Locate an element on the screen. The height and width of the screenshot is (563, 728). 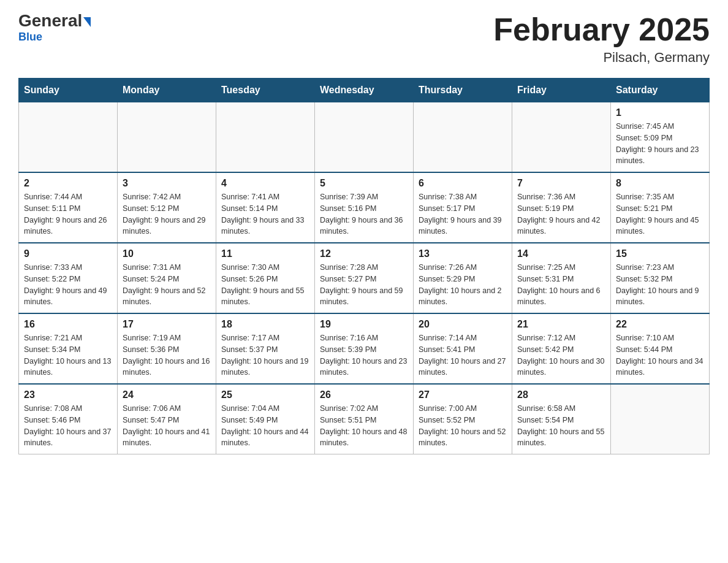
table-row: 21Sunrise: 7:12 AMSunset: 5:42 PMDayligh… is located at coordinates (561, 348).